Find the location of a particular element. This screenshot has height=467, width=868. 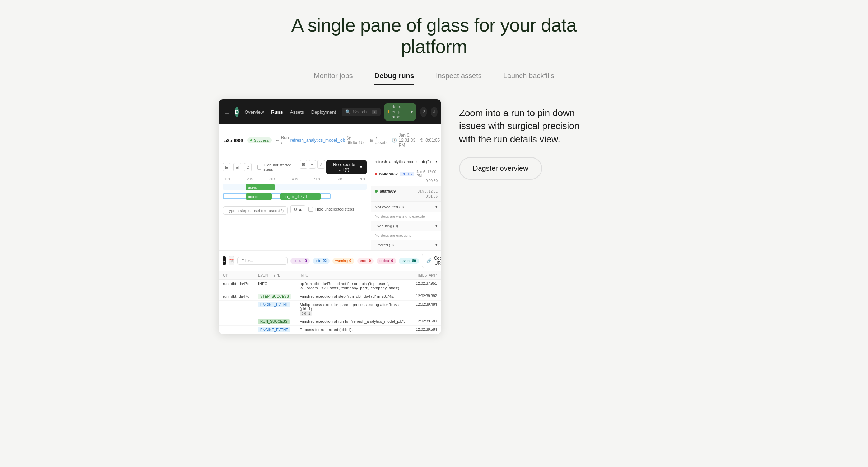

log-op-2: - is located at coordinates (236, 309).